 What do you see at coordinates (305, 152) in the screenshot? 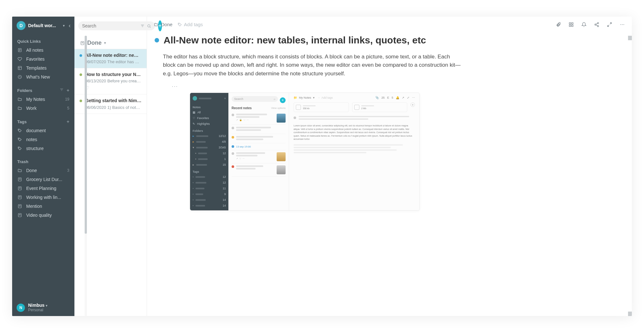
I see `embedded-image: ≡ Notes ▦All ♡Favorites ✎Highlights Fold…` at bounding box center [305, 152].